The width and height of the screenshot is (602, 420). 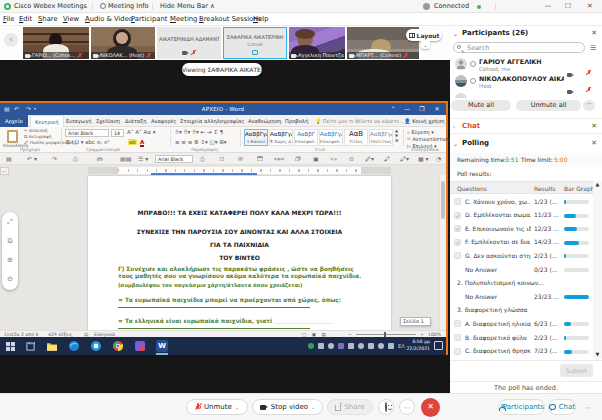 I want to click on menu-file: File, so click(x=8, y=20).